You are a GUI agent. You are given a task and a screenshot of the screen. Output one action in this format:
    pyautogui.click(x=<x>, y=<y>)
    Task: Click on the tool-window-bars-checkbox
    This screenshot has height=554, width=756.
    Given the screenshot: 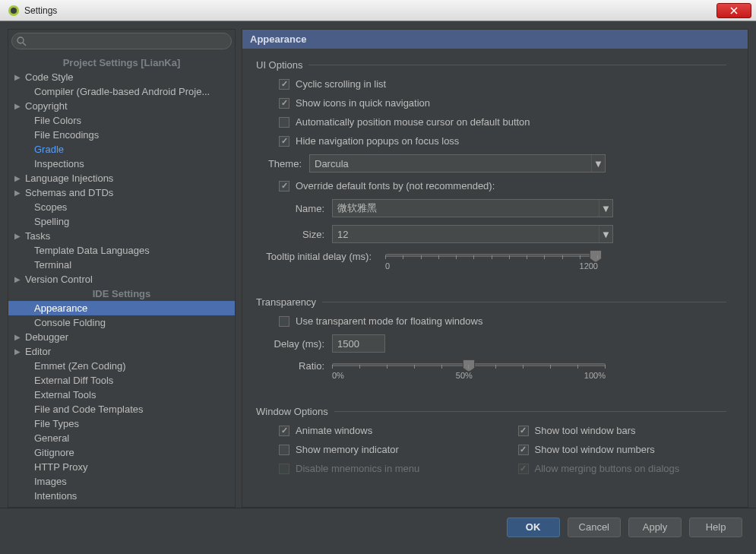 What is the action you would take?
    pyautogui.click(x=524, y=431)
    